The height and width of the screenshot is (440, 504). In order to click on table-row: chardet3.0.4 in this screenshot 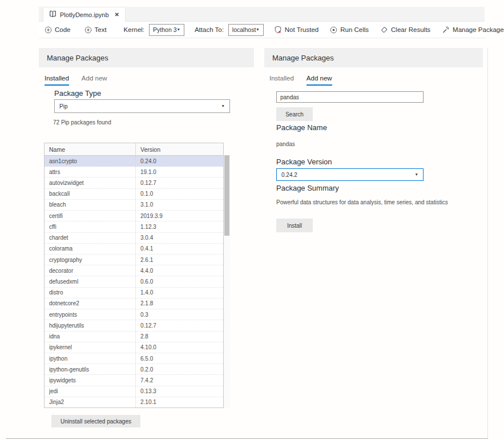, I will do `click(134, 239)`.